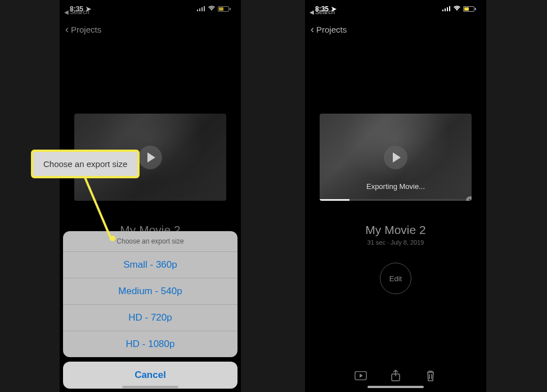  What do you see at coordinates (113, 238) in the screenshot?
I see `callout-dot` at bounding box center [113, 238].